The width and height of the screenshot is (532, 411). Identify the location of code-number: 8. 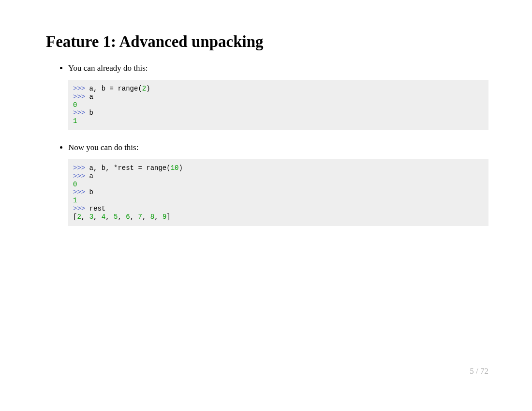
(152, 217).